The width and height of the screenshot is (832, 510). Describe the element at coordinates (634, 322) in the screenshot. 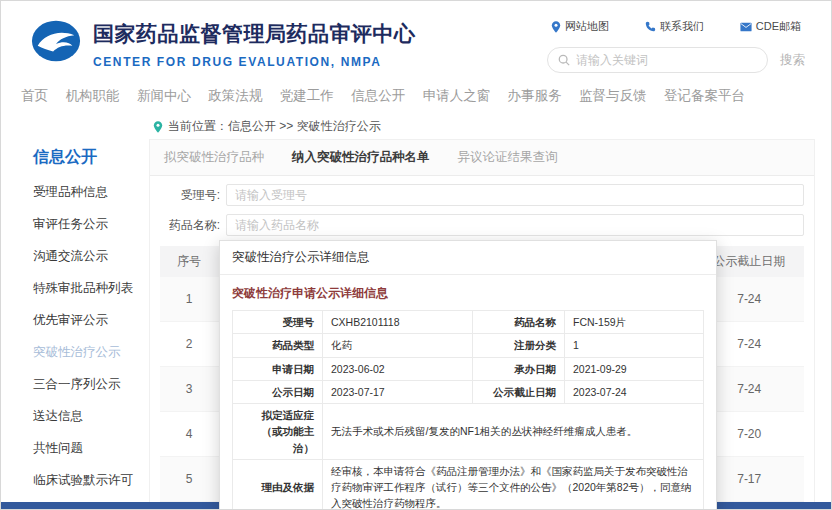

I see `drug-name-detail-value: FCN-159片` at that location.